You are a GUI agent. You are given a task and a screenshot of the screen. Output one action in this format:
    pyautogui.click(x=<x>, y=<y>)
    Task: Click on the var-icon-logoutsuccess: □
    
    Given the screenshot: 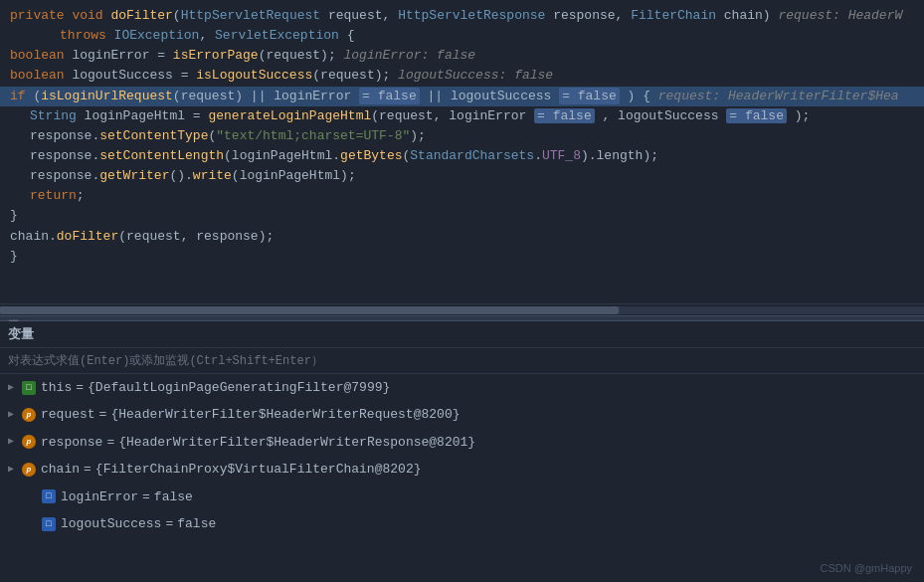 What is the action you would take?
    pyautogui.click(x=49, y=524)
    